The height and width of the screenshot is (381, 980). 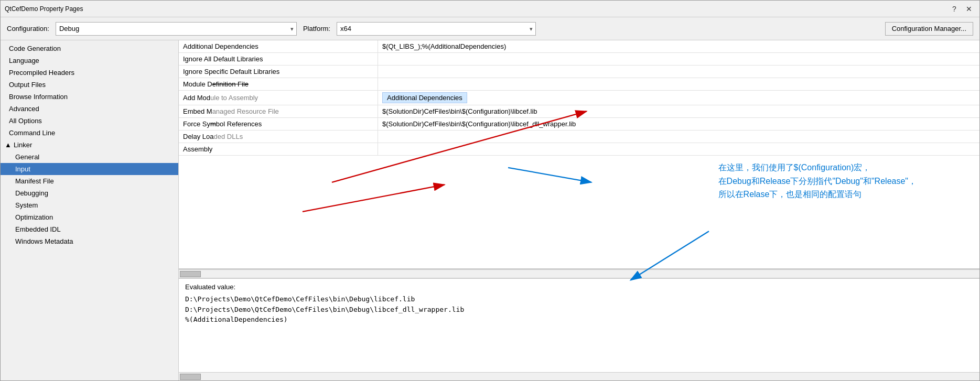 I want to click on sidebar-item-output-files: Output Files, so click(x=89, y=85).